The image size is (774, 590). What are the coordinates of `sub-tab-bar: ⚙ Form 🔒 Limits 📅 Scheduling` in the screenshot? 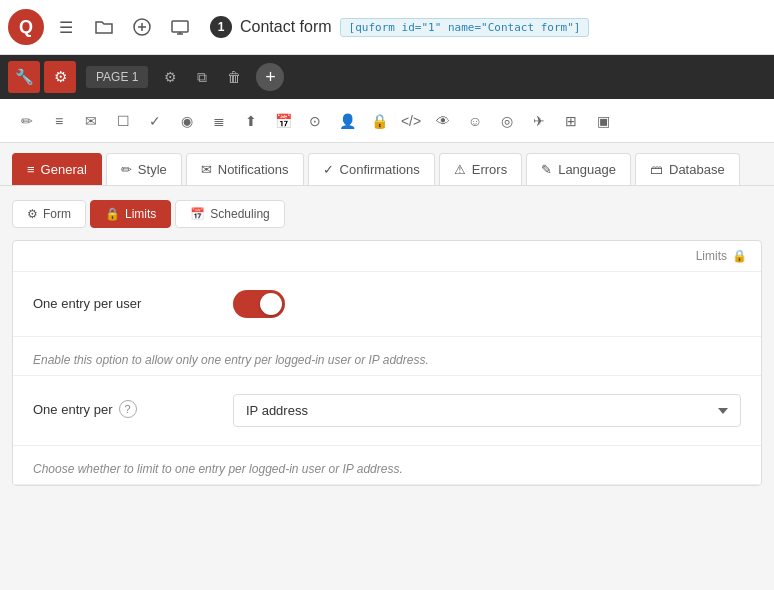 It's located at (387, 214).